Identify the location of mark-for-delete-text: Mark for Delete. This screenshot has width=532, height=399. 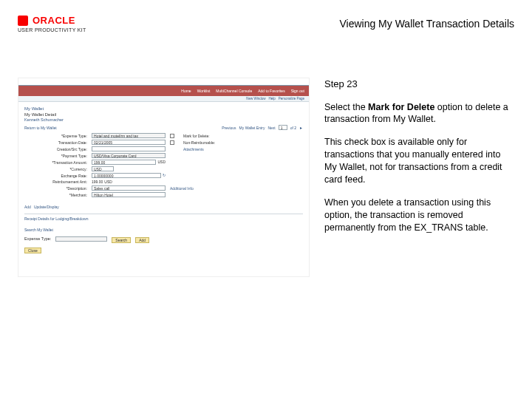
(401, 107).